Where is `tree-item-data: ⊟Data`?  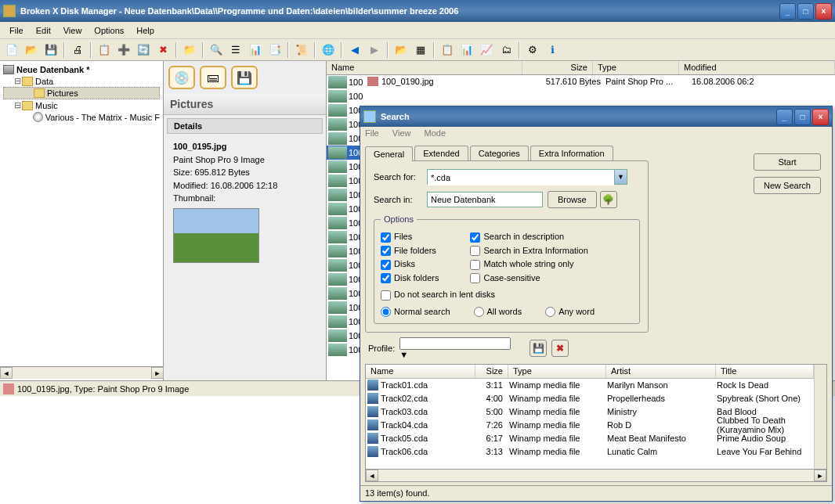
tree-item-data: ⊟Data is located at coordinates (81, 81).